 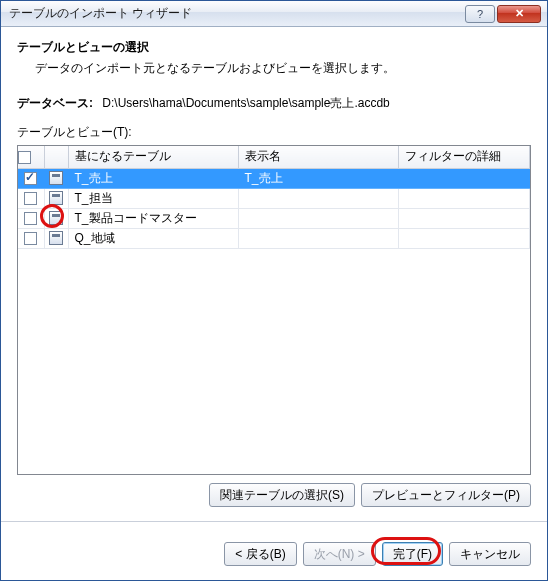 I want to click on table-row: T_製品コードマスター, so click(x=274, y=218).